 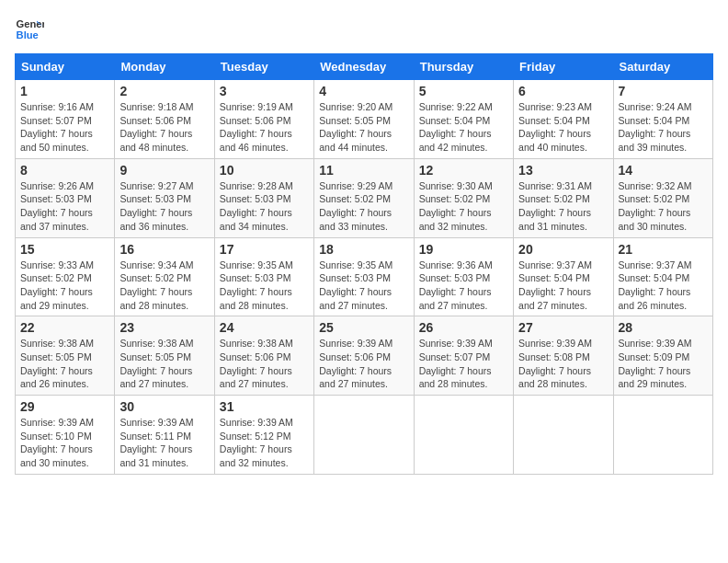 What do you see at coordinates (563, 206) in the screenshot?
I see `day-info: Sunrise: 9:31 AM Sunset: 5:02 PM Dayligh…` at bounding box center [563, 206].